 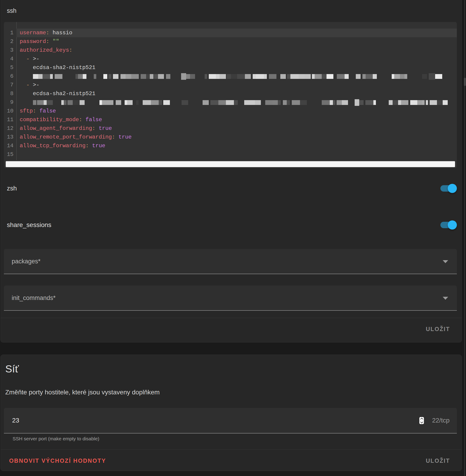 I want to click on init-commands-select: init_commands*, so click(x=231, y=298).